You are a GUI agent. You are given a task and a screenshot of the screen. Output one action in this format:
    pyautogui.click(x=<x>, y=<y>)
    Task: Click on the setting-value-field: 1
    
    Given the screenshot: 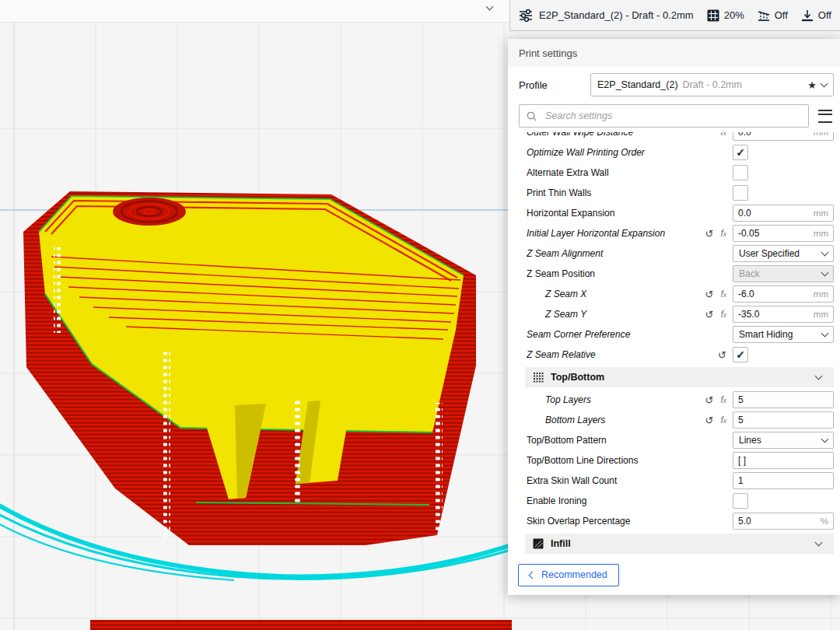 What is the action you would take?
    pyautogui.click(x=783, y=481)
    